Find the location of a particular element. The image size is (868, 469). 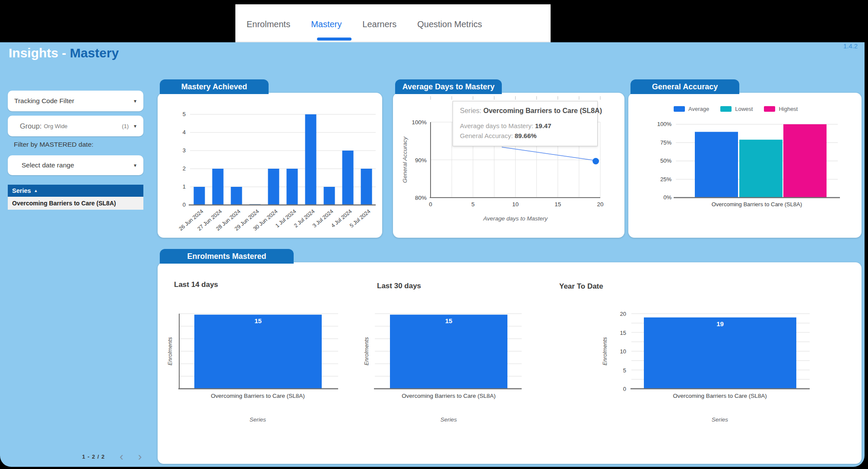

series-header-label: Series is located at coordinates (22, 191).